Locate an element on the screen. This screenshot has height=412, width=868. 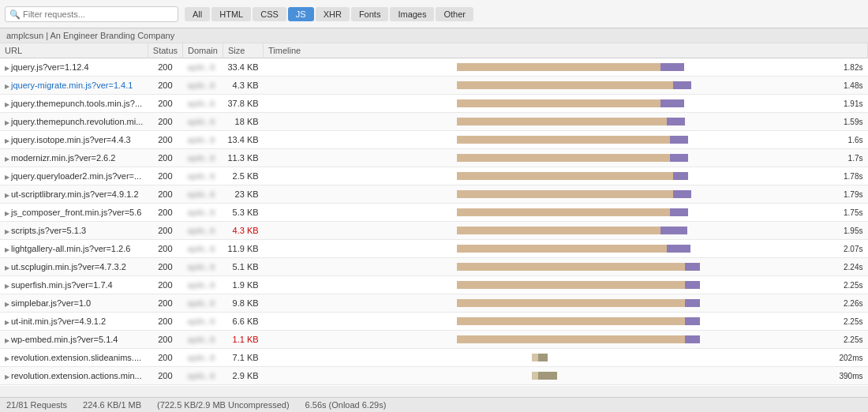
url-text: simplebar.js?ver=1.0 is located at coordinates (51, 303).